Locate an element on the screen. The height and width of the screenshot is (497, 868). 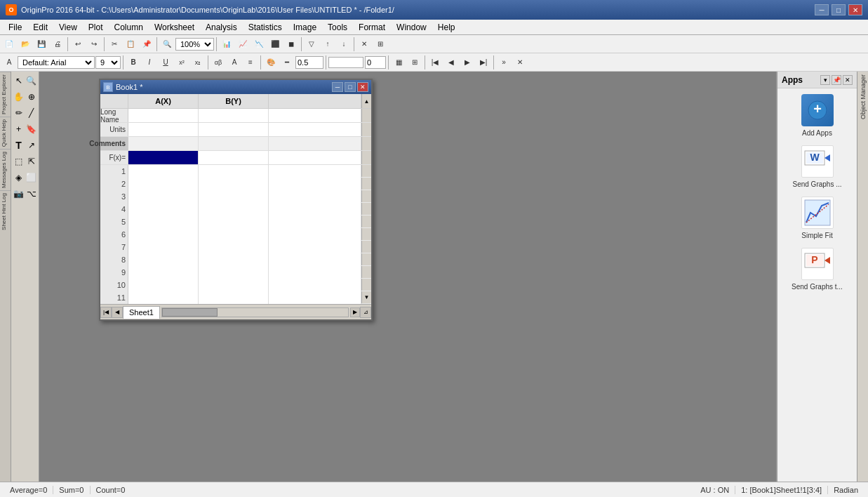
pointer-tool: ↖ is located at coordinates (18, 81).